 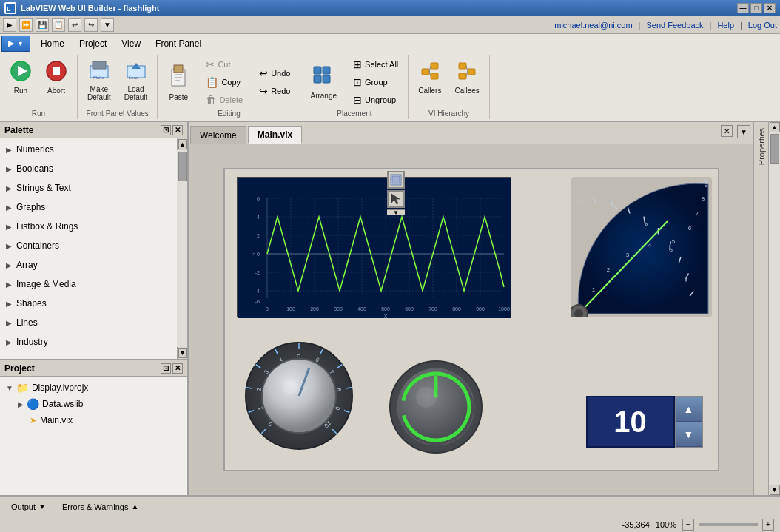 I want to click on tool-select, so click(x=396, y=180).